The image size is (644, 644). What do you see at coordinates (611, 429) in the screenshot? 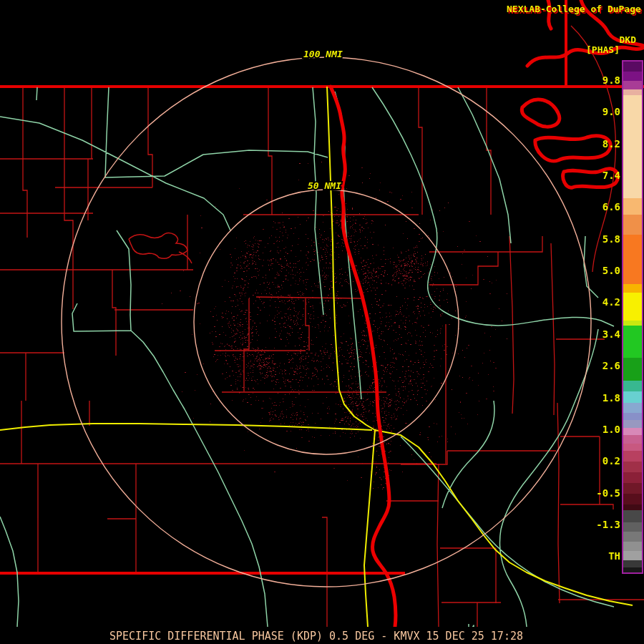
I see `colorbar-tick-label: 1.0` at bounding box center [611, 429].